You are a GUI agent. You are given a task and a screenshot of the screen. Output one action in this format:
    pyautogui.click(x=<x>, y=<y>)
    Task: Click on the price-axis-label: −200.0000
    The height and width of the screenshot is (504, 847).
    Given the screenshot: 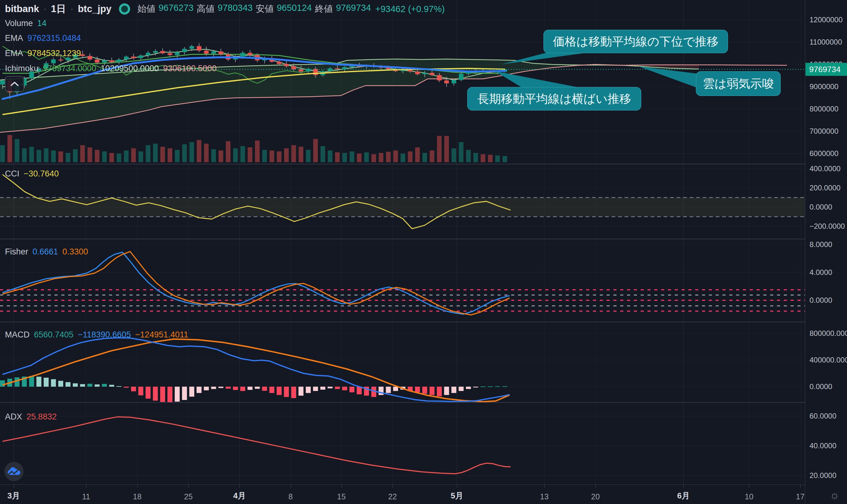 What is the action you would take?
    pyautogui.click(x=827, y=226)
    